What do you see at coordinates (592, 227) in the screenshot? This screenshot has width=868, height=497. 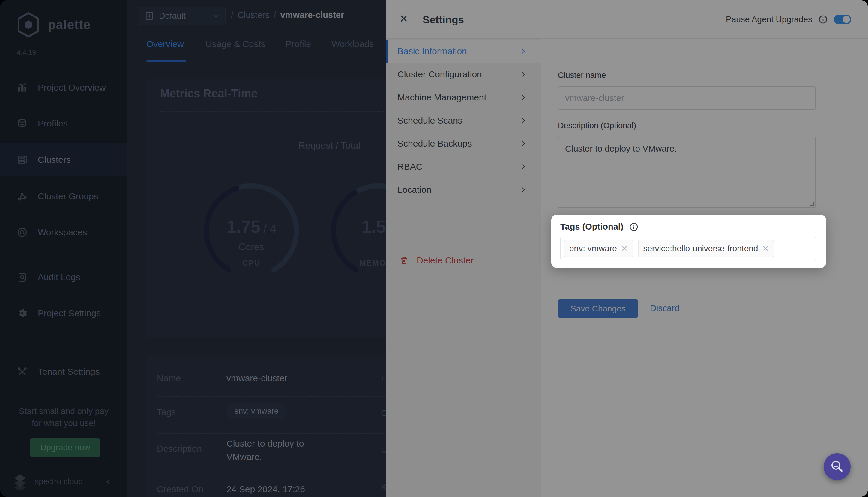 I see `tags-label: Tags (Optional)` at bounding box center [592, 227].